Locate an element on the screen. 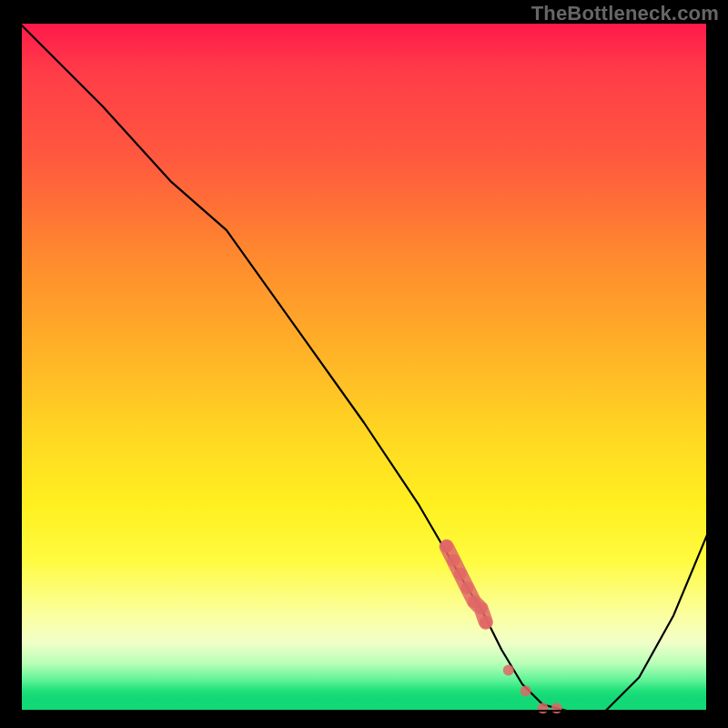  critical-segment is located at coordinates (501, 628).